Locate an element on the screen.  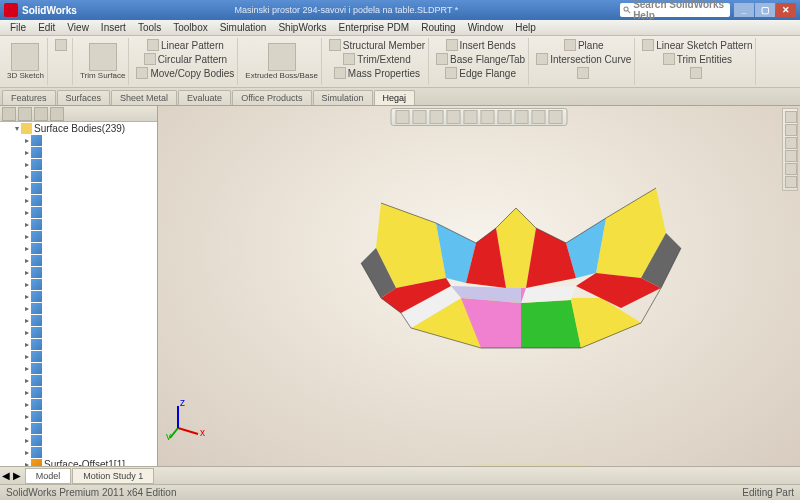
ribbon-cmd: Structural Member is located at coordinates (377, 45).